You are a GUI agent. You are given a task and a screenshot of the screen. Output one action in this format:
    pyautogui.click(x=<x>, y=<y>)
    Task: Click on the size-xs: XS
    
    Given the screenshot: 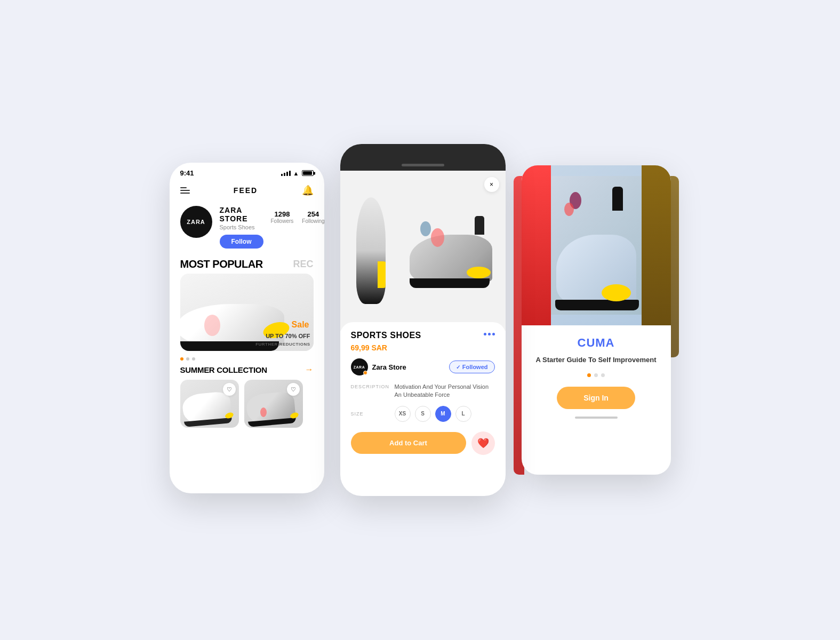 What is the action you would take?
    pyautogui.click(x=403, y=414)
    